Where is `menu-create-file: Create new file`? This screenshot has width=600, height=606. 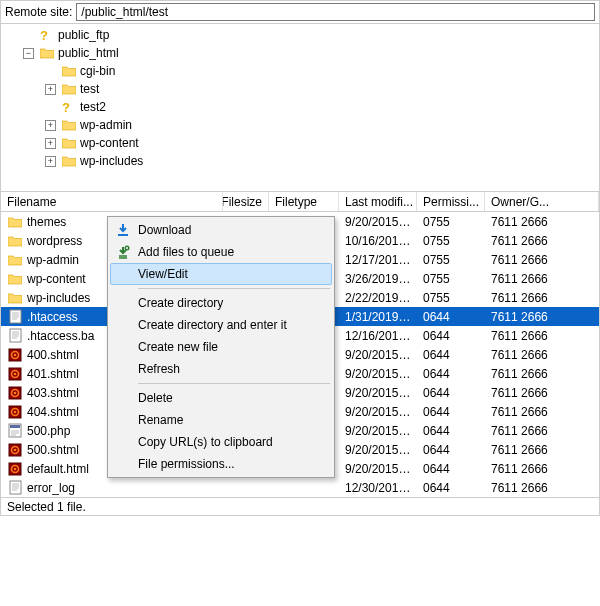
menu-create-file: Create new file is located at coordinates (221, 347).